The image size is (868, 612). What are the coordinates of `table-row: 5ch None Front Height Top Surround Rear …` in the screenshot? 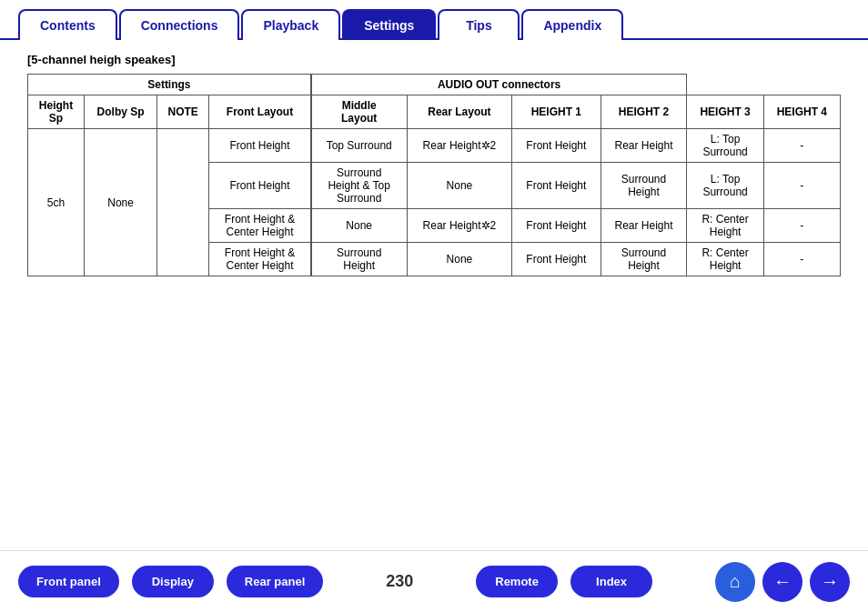 It's located at (435, 145).